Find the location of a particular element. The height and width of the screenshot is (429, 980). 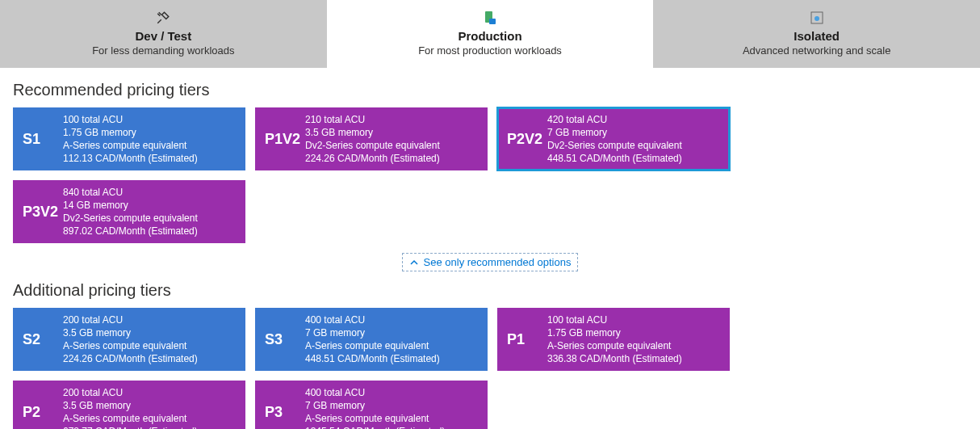

tier-price: 112.13 CAD/Month (Estimated) is located at coordinates (150, 158).